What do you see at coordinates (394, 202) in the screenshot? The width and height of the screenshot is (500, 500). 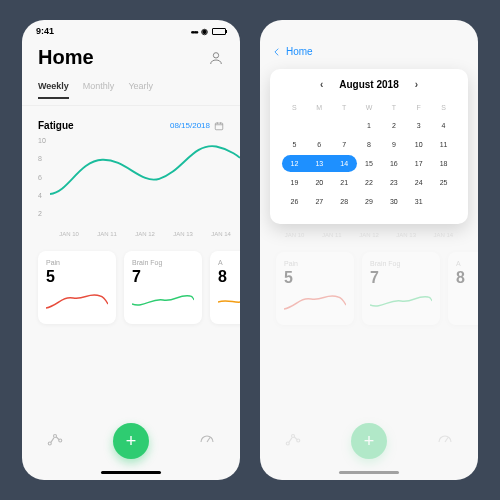 I see `calendar-day: 30` at bounding box center [394, 202].